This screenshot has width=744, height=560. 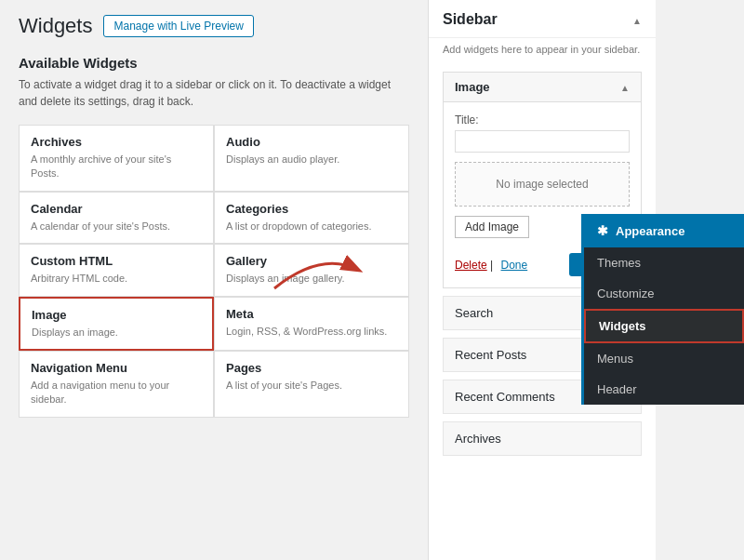 I want to click on appearance-menu-title: Appearance, so click(x=650, y=231).